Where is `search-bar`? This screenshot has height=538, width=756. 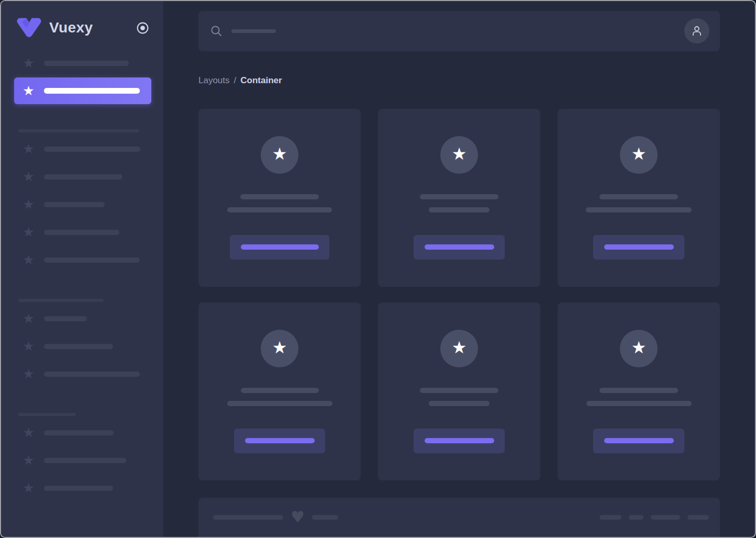
search-bar is located at coordinates (459, 31).